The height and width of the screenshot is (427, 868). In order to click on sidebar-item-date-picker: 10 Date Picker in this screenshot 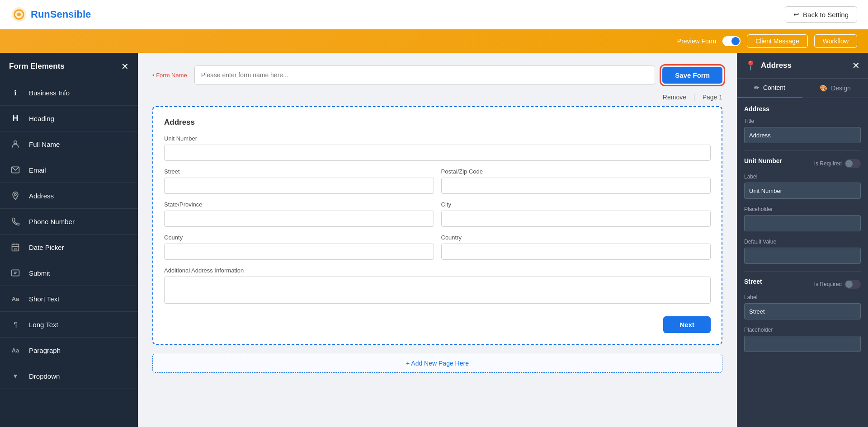, I will do `click(69, 248)`.